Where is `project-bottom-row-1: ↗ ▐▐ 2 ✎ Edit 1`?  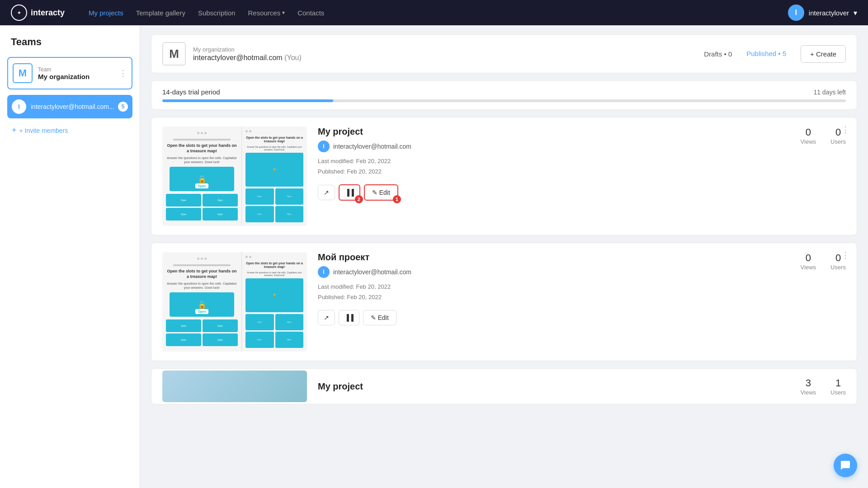
project-bottom-row-1: ↗ ▐▐ 2 ✎ Edit 1 is located at coordinates (554, 192).